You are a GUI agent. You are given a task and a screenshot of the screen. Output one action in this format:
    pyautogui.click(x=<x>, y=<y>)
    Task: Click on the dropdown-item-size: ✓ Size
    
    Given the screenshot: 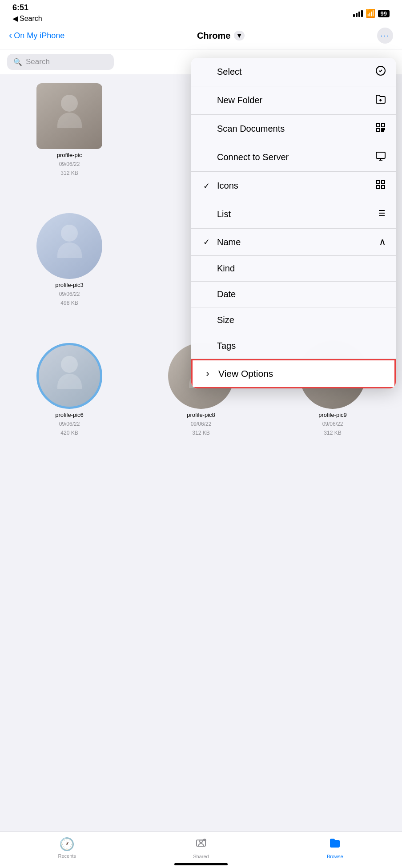 What is the action you would take?
    pyautogui.click(x=293, y=320)
    